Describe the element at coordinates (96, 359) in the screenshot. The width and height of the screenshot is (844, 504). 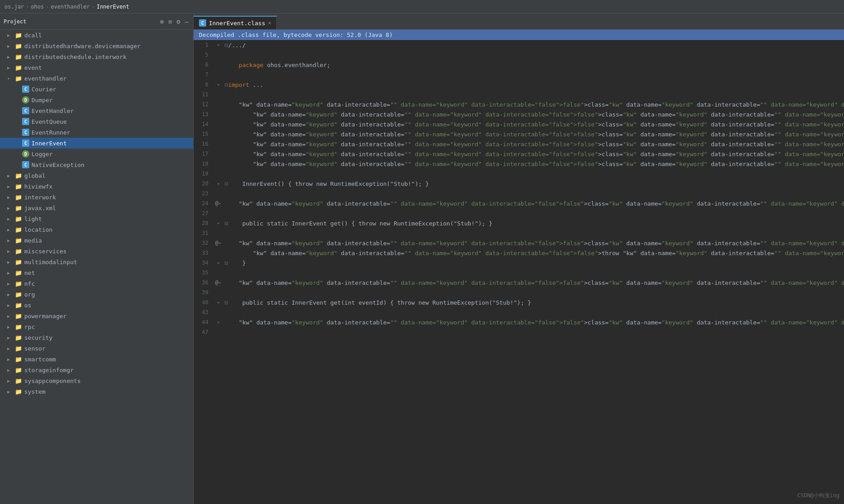
I see `sidebar-item-smartcomm: ▶📁smartcomm` at that location.